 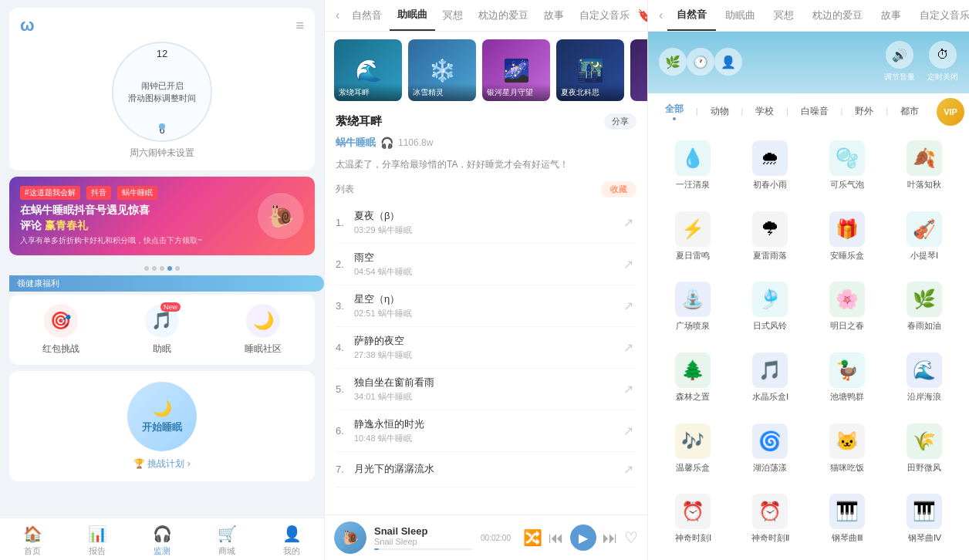 I want to click on album-card-4: 🌃 夏夜北科思, so click(x=590, y=70).